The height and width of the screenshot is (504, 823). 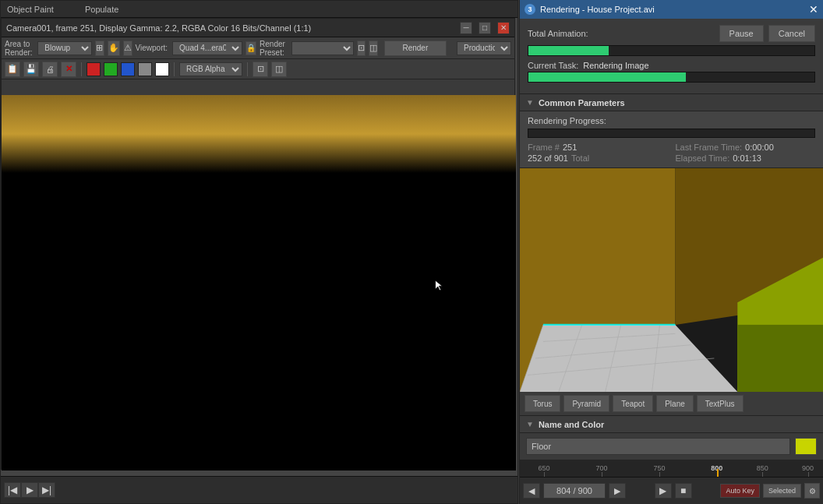 I want to click on rendering-progress-bar-inner, so click(x=672, y=133).